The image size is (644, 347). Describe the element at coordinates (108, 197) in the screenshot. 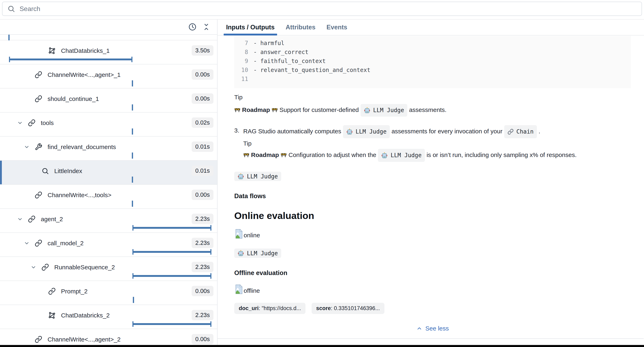

I see `tree-row-channelwrite-tools-: ChannelWrite<...,tools>0.00s` at that location.